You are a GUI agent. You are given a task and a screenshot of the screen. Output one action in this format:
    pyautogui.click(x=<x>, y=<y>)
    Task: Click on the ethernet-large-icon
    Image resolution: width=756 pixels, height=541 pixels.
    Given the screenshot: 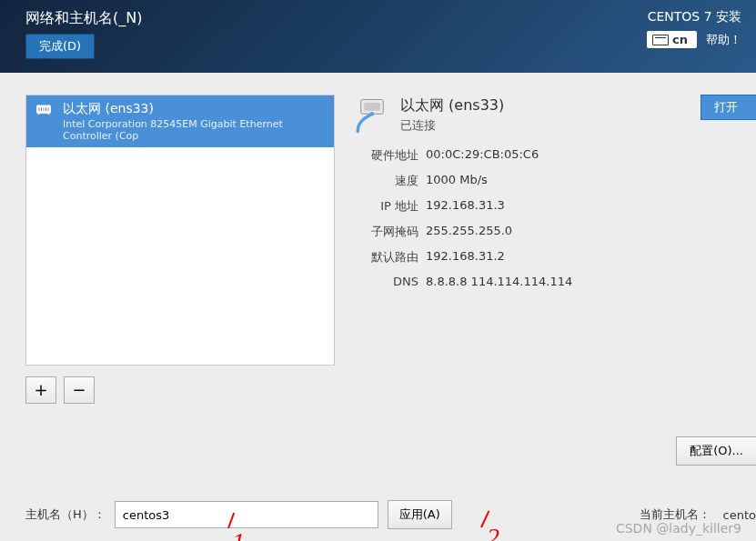 What is the action you would take?
    pyautogui.click(x=372, y=115)
    